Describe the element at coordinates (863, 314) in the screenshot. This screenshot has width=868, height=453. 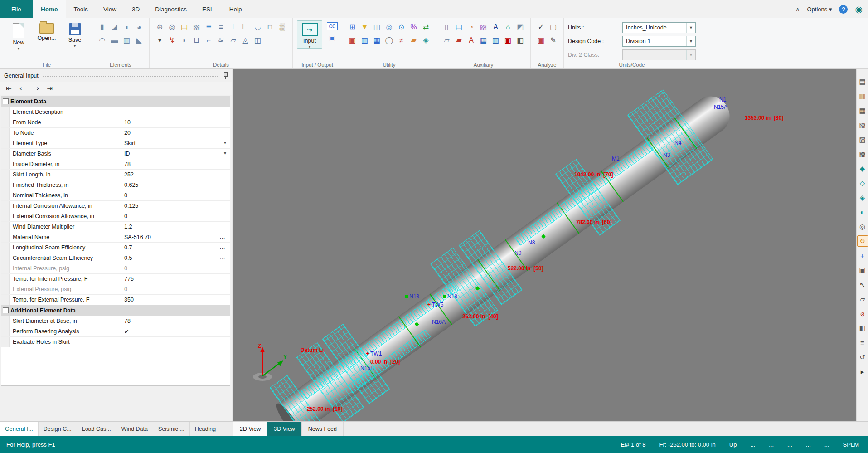
I see `measure-icon: ⌀` at that location.